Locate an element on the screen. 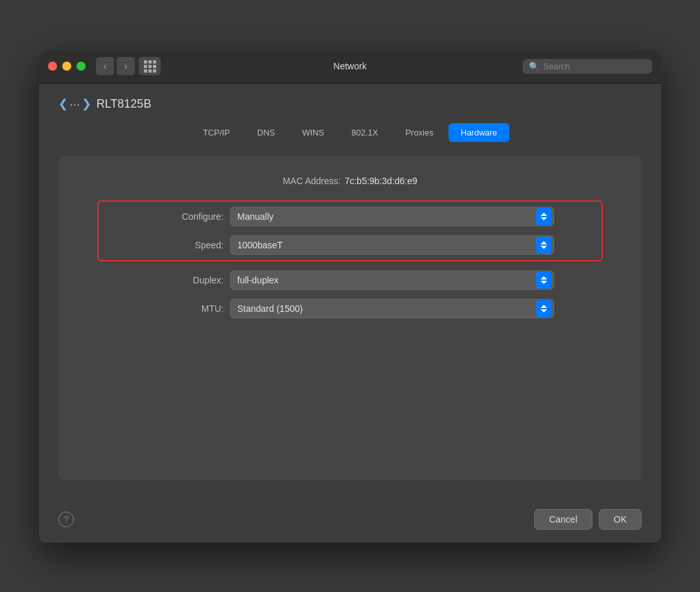  search-input is located at coordinates (594, 66).